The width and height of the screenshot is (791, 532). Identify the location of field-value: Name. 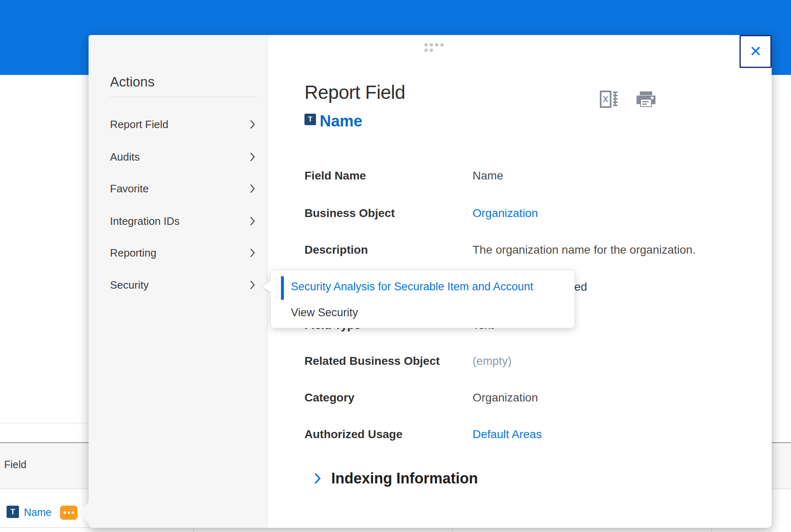
(488, 175).